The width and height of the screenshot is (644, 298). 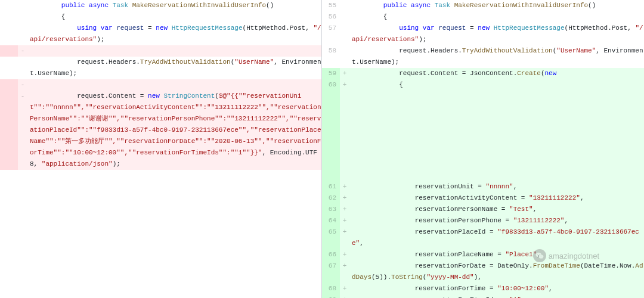 I want to click on code-content: request.Content = JsonContent.Create(new, so click(x=497, y=74).